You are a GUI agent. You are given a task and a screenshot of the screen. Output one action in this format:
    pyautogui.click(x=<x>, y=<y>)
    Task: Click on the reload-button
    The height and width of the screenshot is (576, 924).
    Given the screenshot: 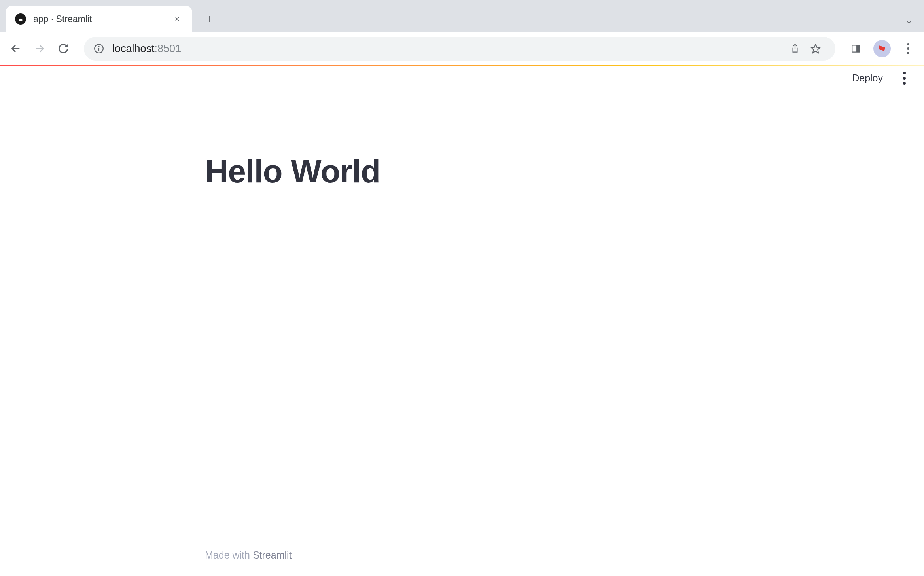 What is the action you would take?
    pyautogui.click(x=63, y=49)
    